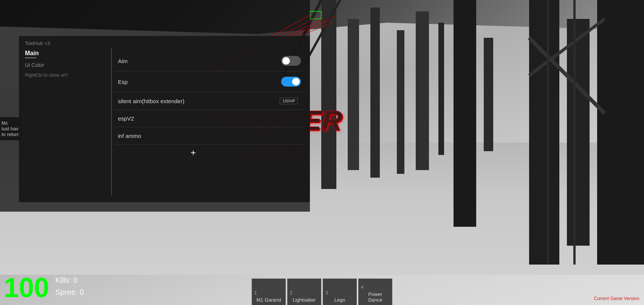  Describe the element at coordinates (209, 122) in the screenshot. I see `panel-features-list: Aim Esp silent aim(hitbox extender) 100H…` at that location.